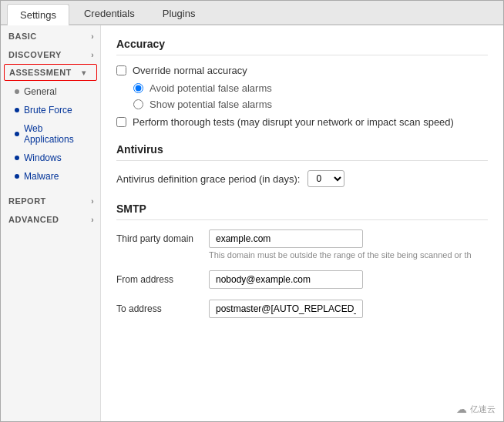  What do you see at coordinates (51, 72) in the screenshot?
I see `sidebar-section-assessment: ASSESSMENT ▾` at bounding box center [51, 72].